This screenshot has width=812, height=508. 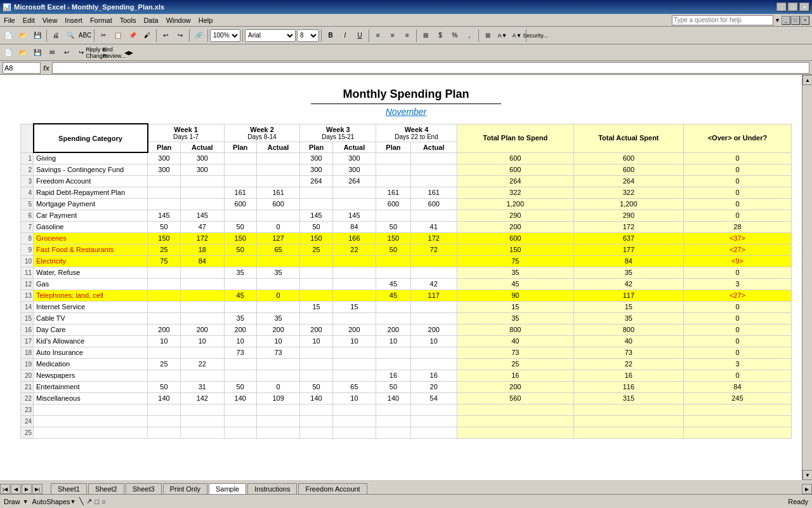 I want to click on hscroll-right: ▶, so click(x=807, y=489).